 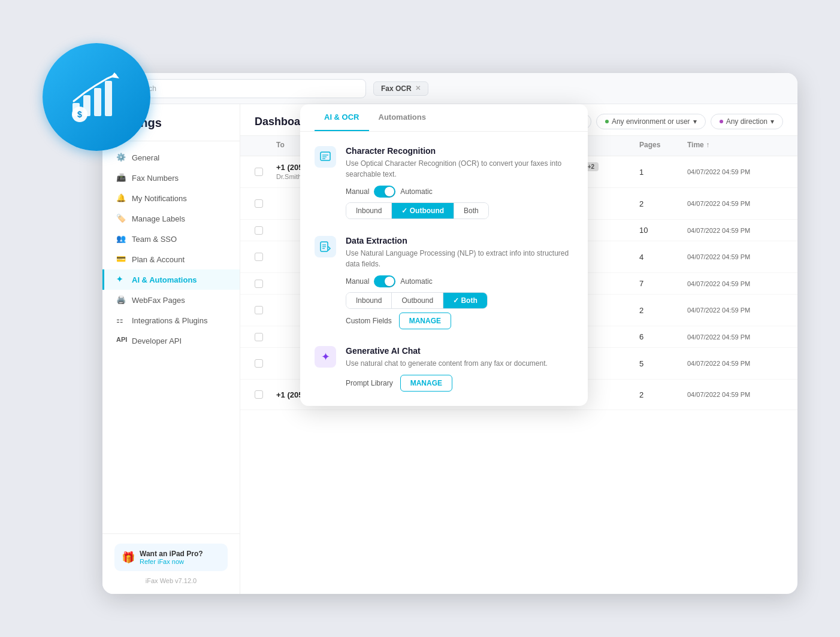 What do you see at coordinates (418, 301) in the screenshot?
I see `extract-dir-outbound: Outbound` at bounding box center [418, 301].